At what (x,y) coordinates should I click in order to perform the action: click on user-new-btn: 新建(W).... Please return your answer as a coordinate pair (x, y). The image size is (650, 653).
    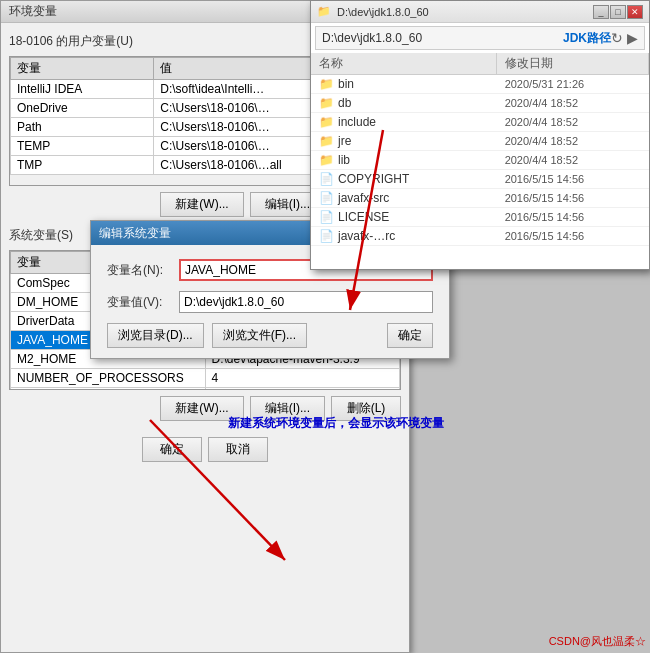
    Looking at the image, I should click on (202, 204).